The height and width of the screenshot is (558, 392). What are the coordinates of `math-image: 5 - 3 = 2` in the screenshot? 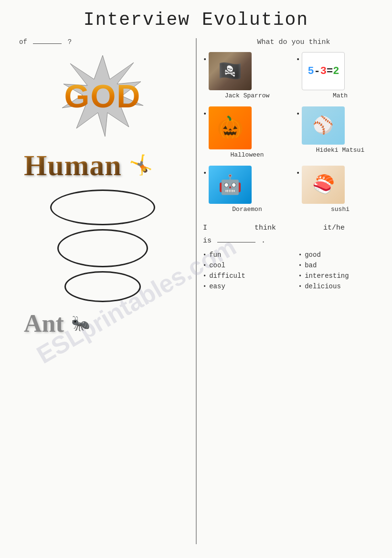 It's located at (323, 71).